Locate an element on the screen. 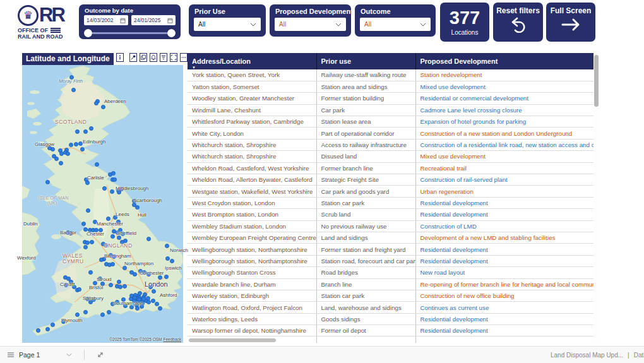 This screenshot has height=363, width=644. column-header-prior-use: Prior use is located at coordinates (366, 61).